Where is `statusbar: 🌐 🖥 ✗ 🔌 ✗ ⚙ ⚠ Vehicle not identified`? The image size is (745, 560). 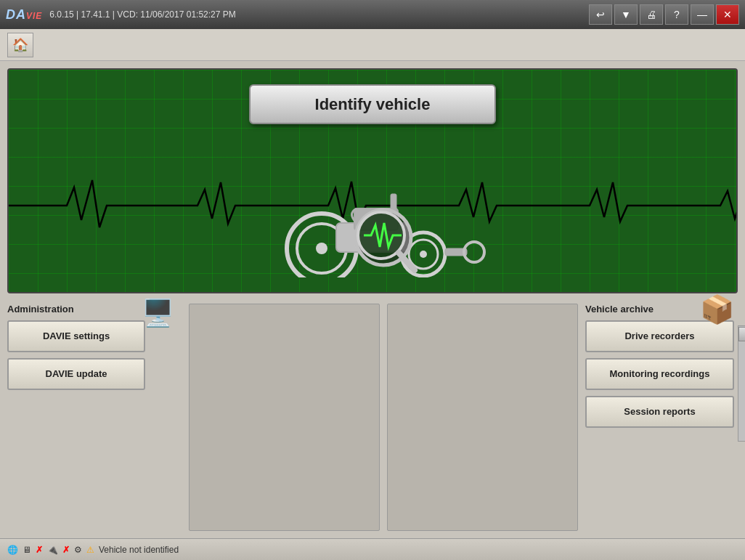 statusbar: 🌐 🖥 ✗ 🔌 ✗ ⚙ ⚠ Vehicle not identified is located at coordinates (372, 549).